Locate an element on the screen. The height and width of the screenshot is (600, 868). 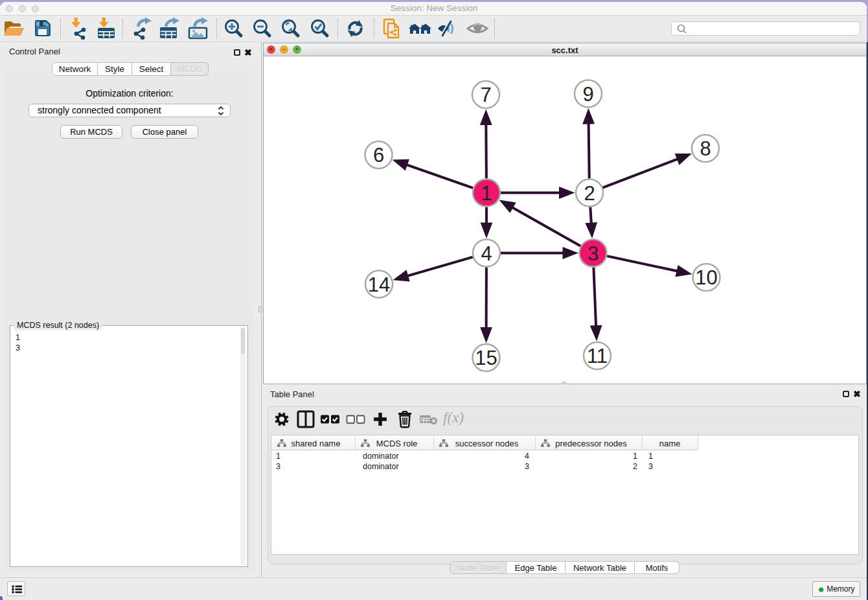
svg-text: 15 is located at coordinates (486, 358).